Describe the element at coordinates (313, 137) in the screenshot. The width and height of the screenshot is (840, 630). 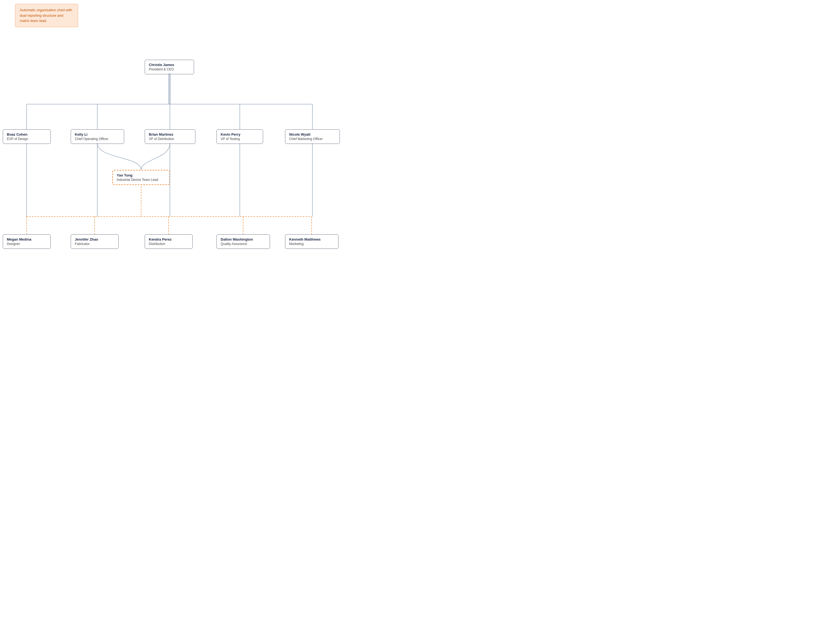
I see `node-nicole: Nicole Wyatt Chief Marketing Officer` at that location.